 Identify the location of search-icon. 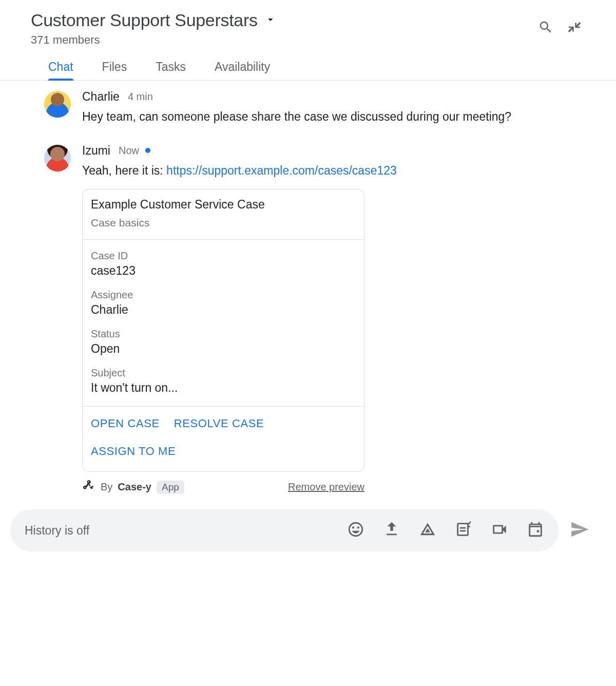
(546, 28).